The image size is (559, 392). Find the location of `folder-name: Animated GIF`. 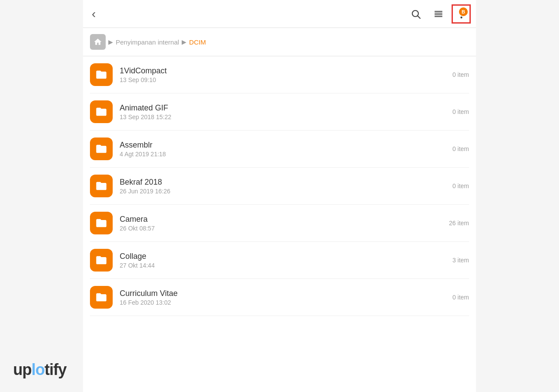

folder-name: Animated GIF is located at coordinates (284, 108).